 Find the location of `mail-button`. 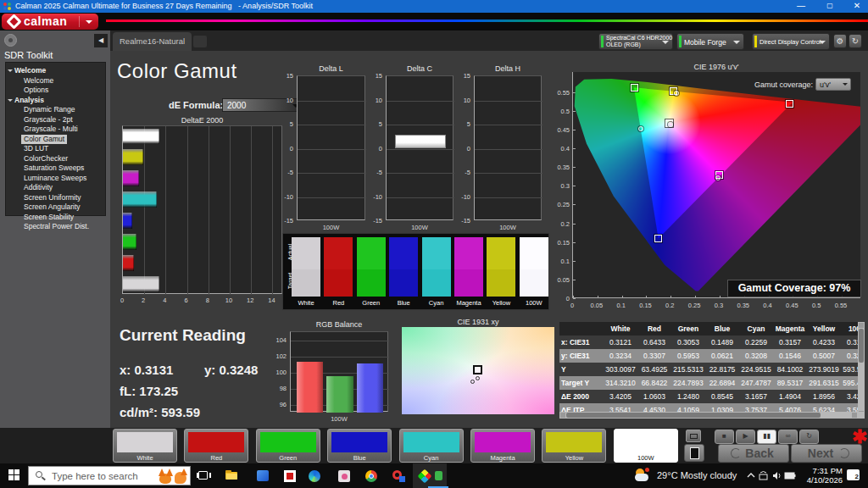

mail-button is located at coordinates (263, 476).